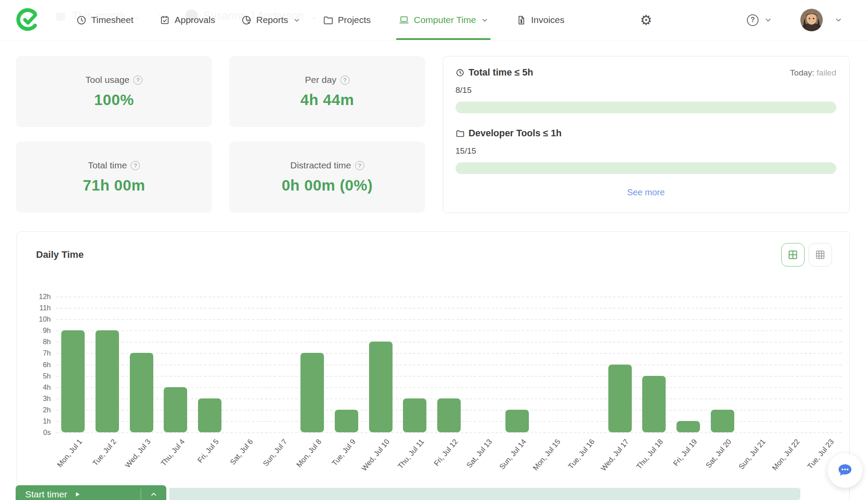 This screenshot has height=500, width=868. What do you see at coordinates (154, 494) in the screenshot?
I see `chevron-up-icon` at bounding box center [154, 494].